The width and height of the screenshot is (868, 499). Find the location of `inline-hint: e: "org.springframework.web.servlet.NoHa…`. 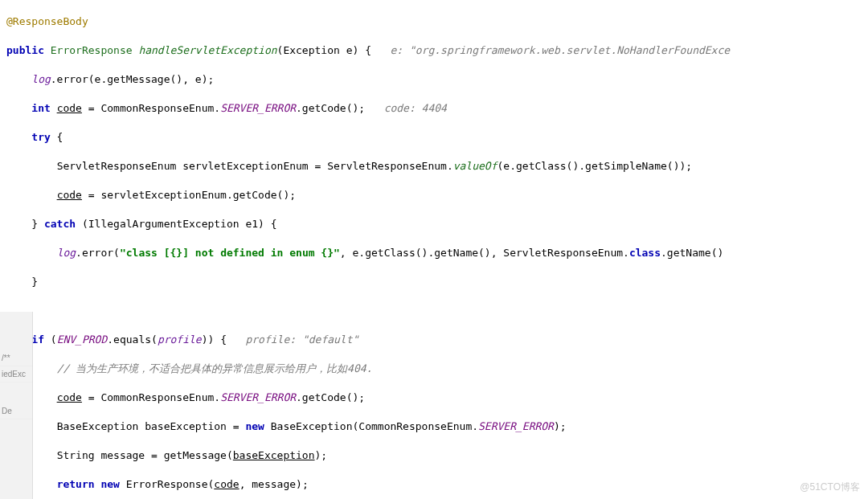

inline-hint: e: "org.springframework.web.servlet.NoHa… is located at coordinates (559, 50).